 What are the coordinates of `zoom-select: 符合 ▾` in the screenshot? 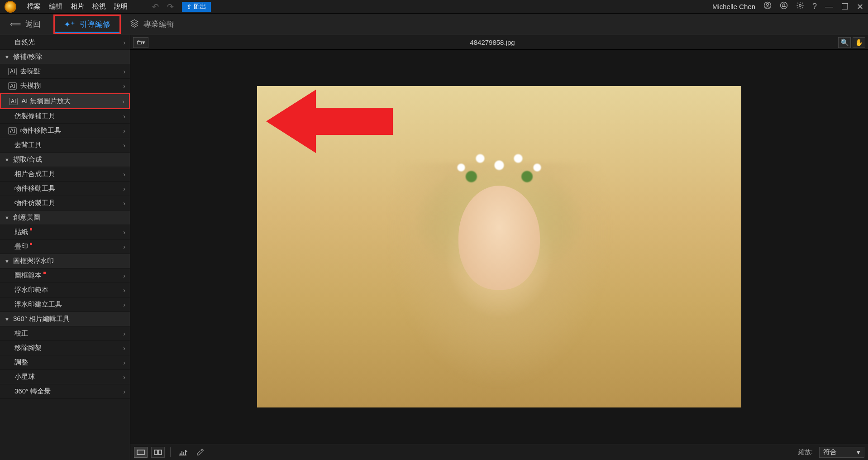 It's located at (842, 452).